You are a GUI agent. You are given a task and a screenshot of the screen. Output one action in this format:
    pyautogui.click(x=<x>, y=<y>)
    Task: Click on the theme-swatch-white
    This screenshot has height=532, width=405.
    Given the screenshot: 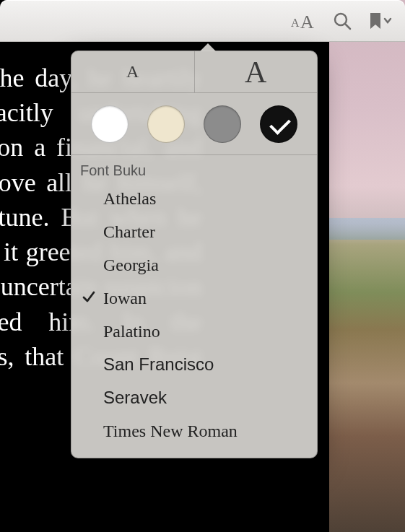 What is the action you would take?
    pyautogui.click(x=110, y=124)
    